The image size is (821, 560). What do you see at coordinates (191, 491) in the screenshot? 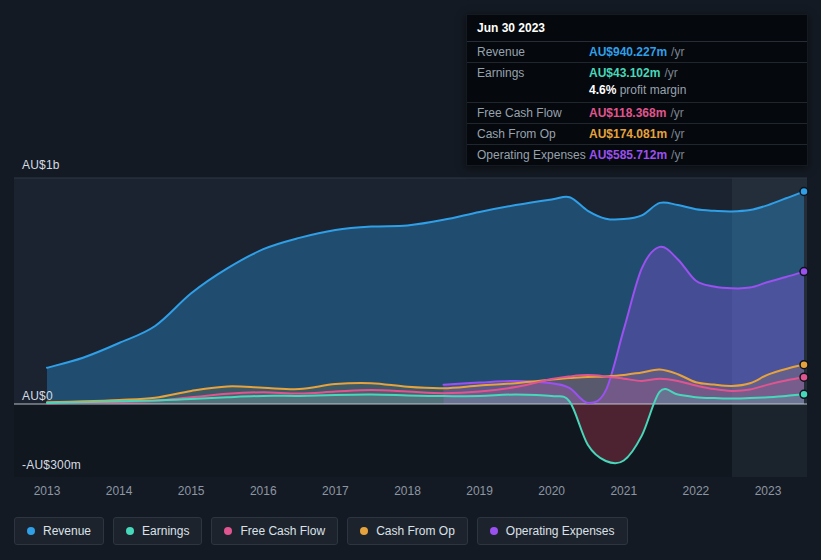
I see `x-axis-label-2015: 2015` at bounding box center [191, 491].